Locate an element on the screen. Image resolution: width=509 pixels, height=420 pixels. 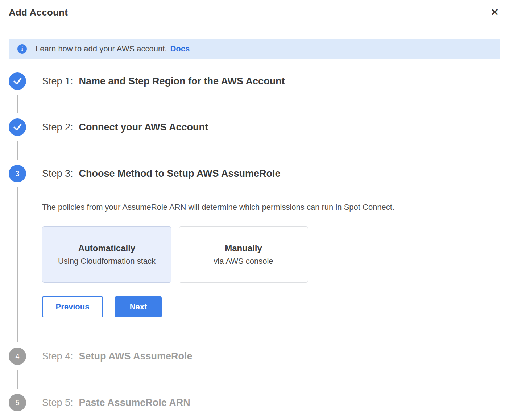
close-icon: ✕ is located at coordinates (494, 12).